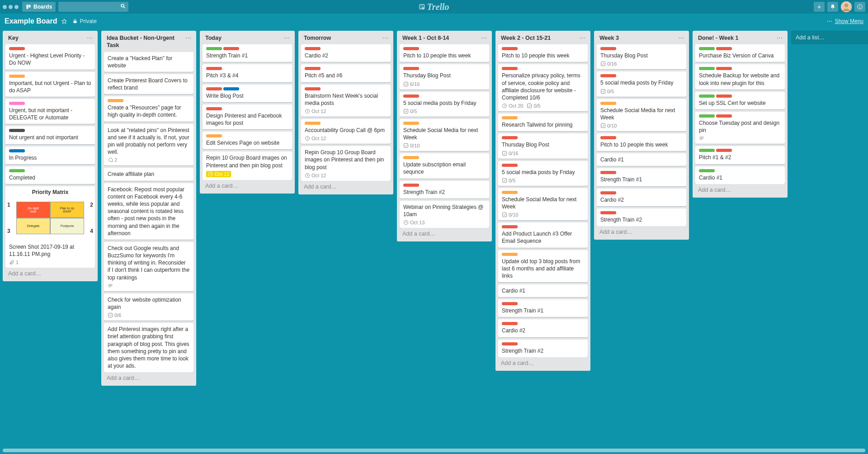  Describe the element at coordinates (16, 7) in the screenshot. I see `maximize-window` at that location.